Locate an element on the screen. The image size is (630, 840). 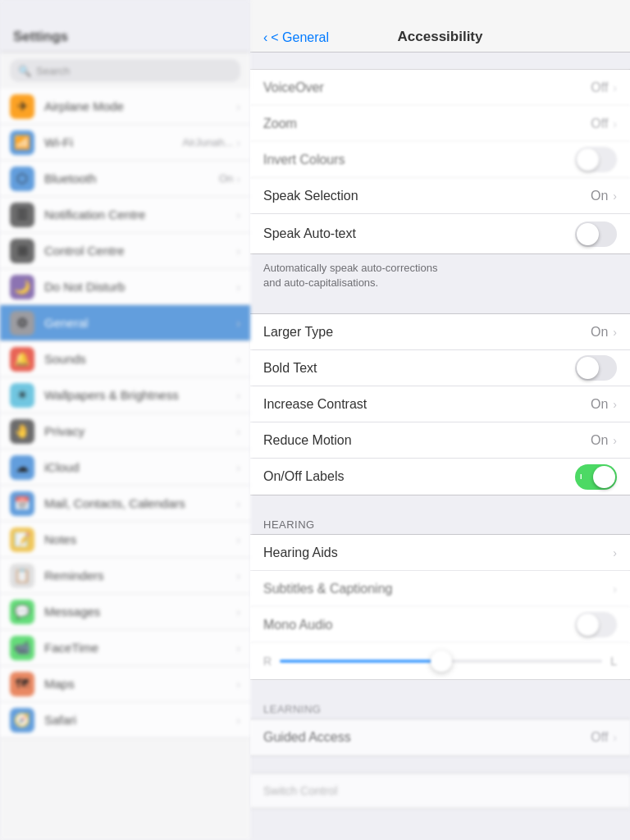
speak-selection-chevron: › is located at coordinates (615, 196).